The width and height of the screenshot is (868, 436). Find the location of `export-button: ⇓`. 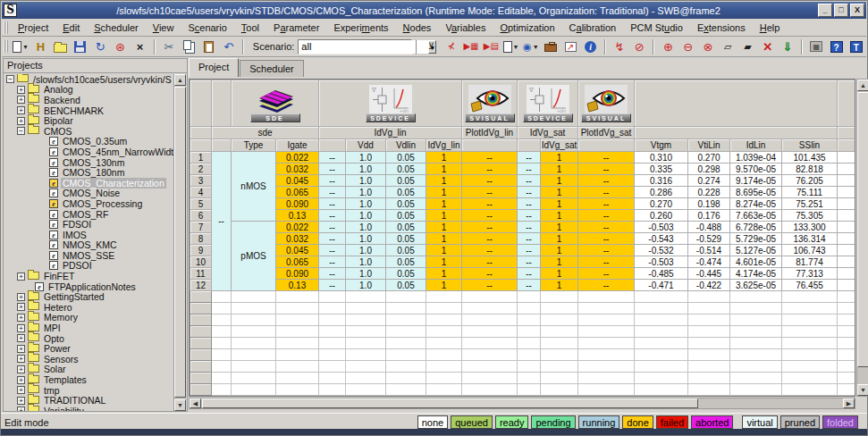

export-button: ⇓ is located at coordinates (788, 46).